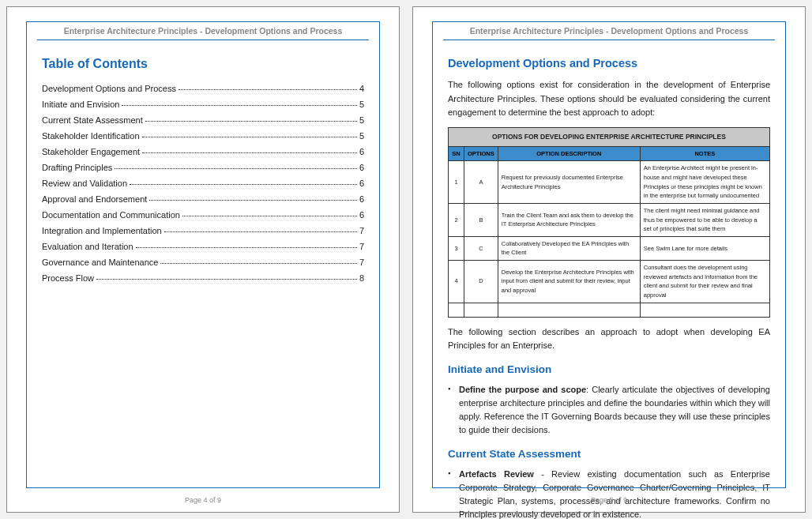  Describe the element at coordinates (203, 120) in the screenshot. I see `toc-row: Current State Assessment5` at that location.